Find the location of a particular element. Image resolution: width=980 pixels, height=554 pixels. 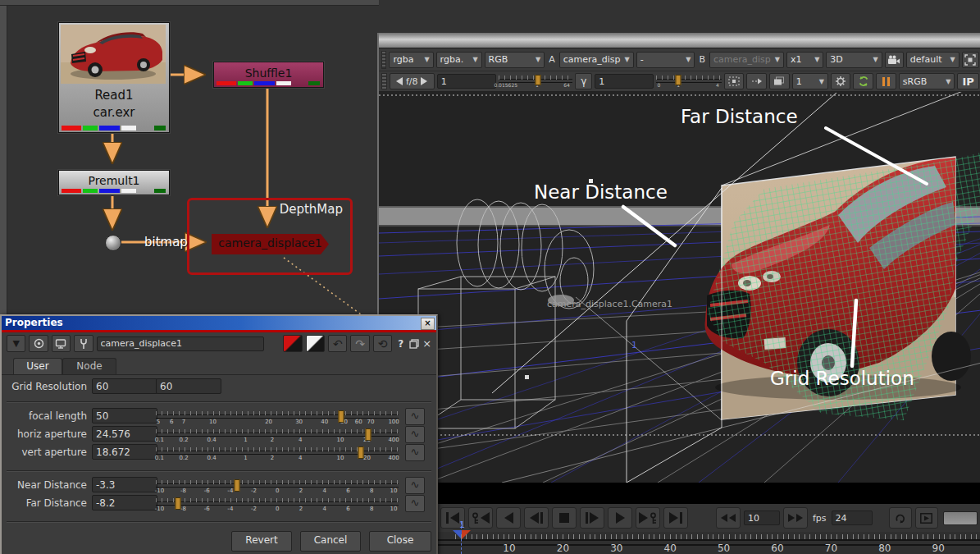

a-buffer-dropdown: camera_disp▼ is located at coordinates (597, 60).